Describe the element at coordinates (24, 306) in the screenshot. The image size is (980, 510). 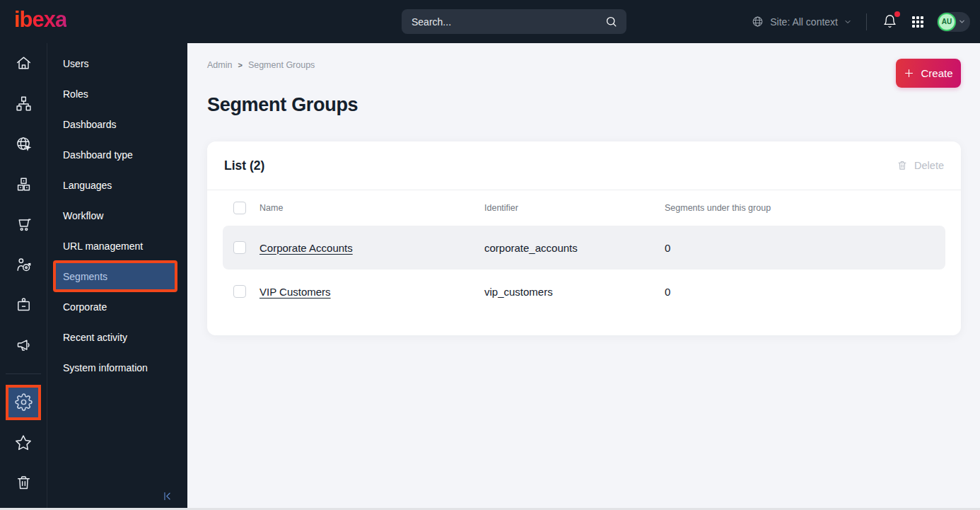
I see `id-badge-icon` at that location.